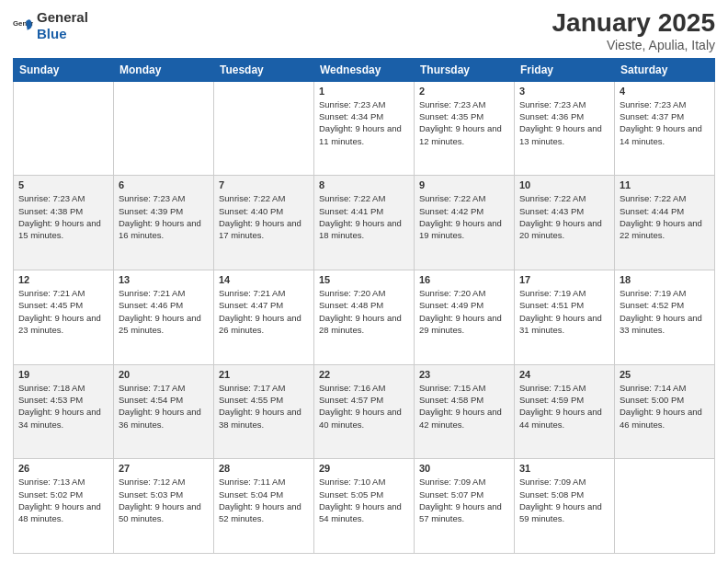  I want to click on day-info: Sunrise: 7:23 AM Sunset: 4:37 PM Dayligh…, so click(665, 123).